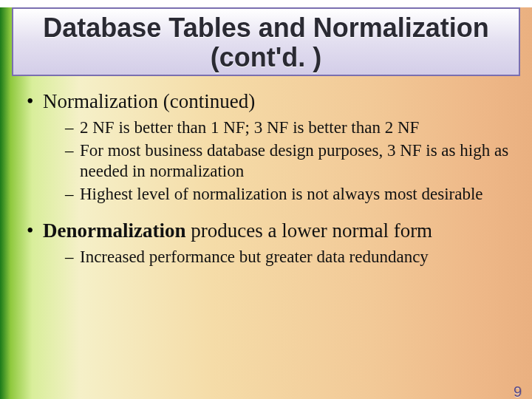 This screenshot has width=532, height=399. I want to click on page-number: 9, so click(517, 392).